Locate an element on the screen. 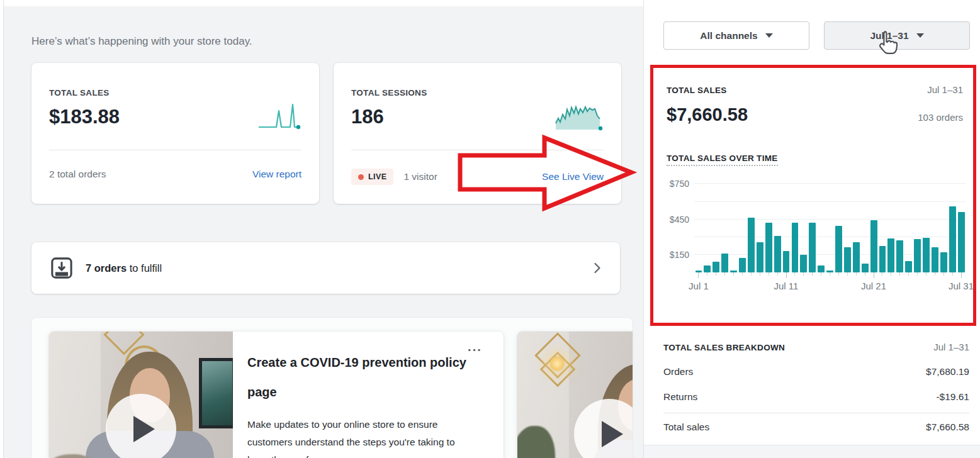 This screenshot has width=980, height=458. orders-suffix: to fulfill is located at coordinates (144, 268).